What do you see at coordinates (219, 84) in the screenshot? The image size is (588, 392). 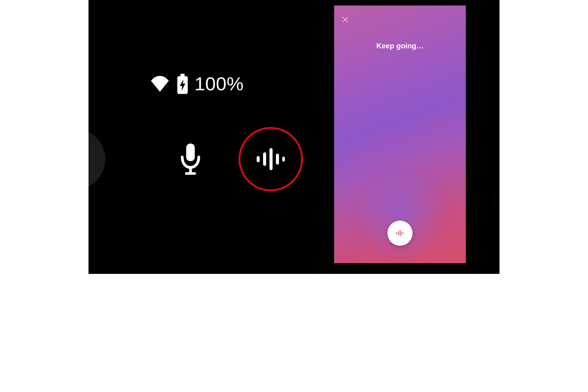 I see `battery-percentage: 100%` at bounding box center [219, 84].